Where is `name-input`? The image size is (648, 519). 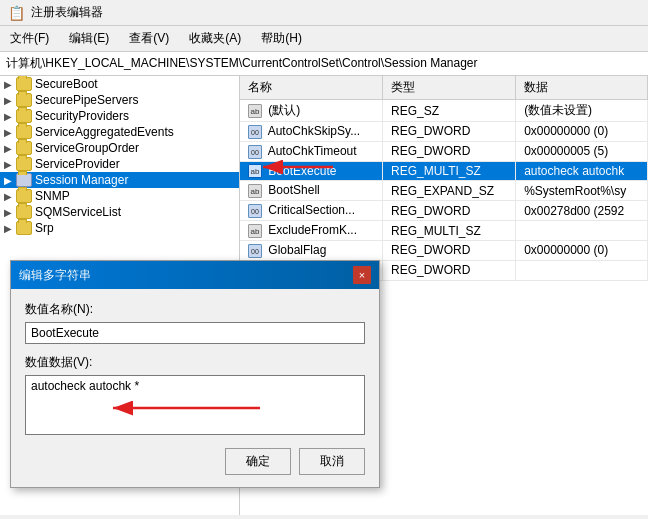
name-input is located at coordinates (195, 333).